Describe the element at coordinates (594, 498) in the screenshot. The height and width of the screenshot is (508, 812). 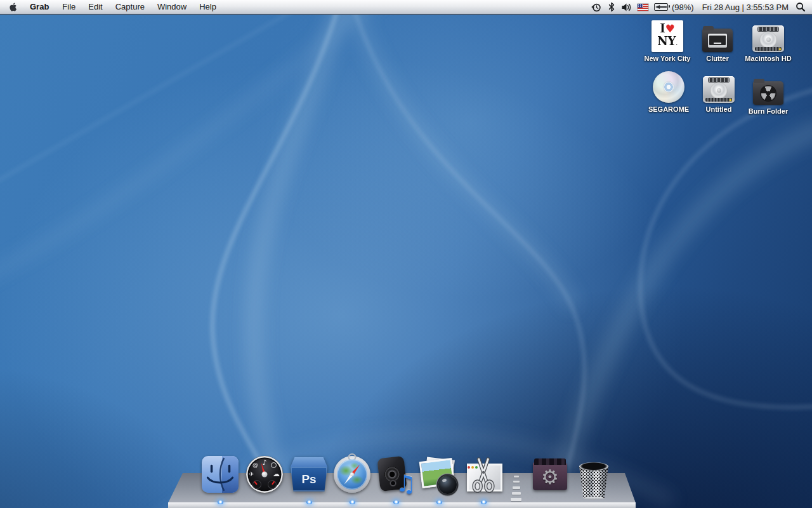
I see `trash-base` at that location.